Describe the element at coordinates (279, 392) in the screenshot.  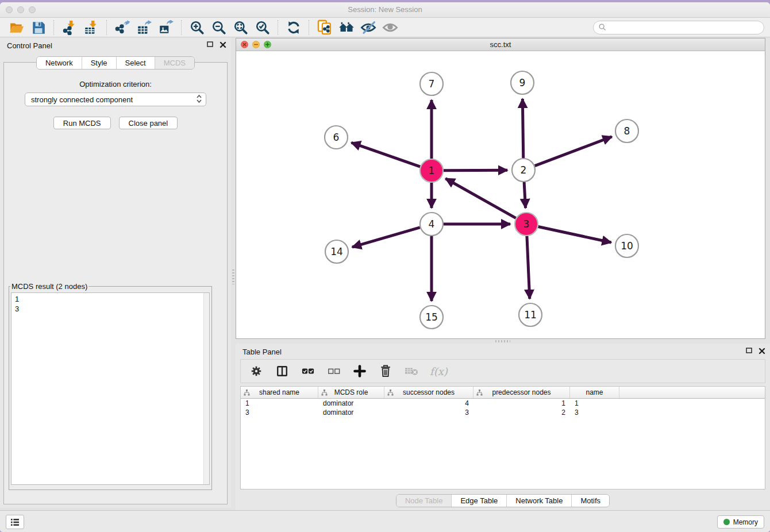
I see `column-header-shared-name: shared name` at that location.